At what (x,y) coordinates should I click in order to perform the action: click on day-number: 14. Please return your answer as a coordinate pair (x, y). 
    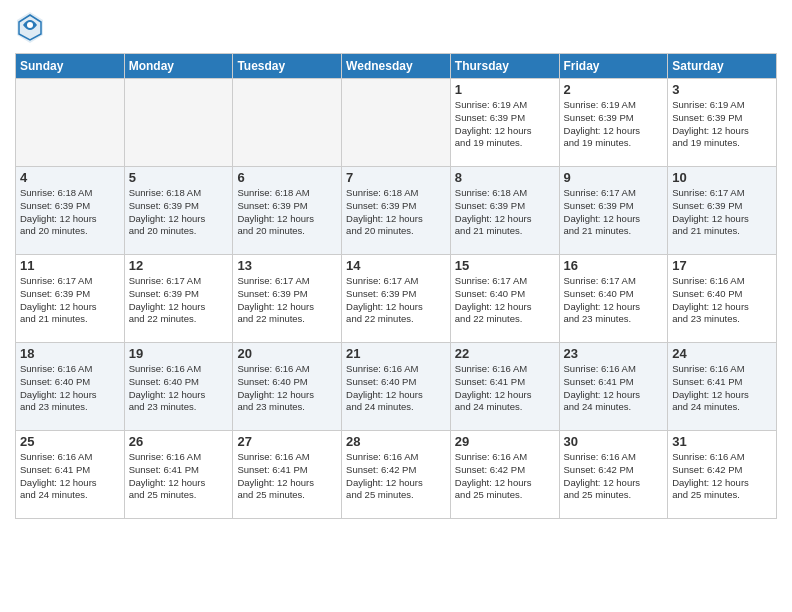
    Looking at the image, I should click on (396, 266).